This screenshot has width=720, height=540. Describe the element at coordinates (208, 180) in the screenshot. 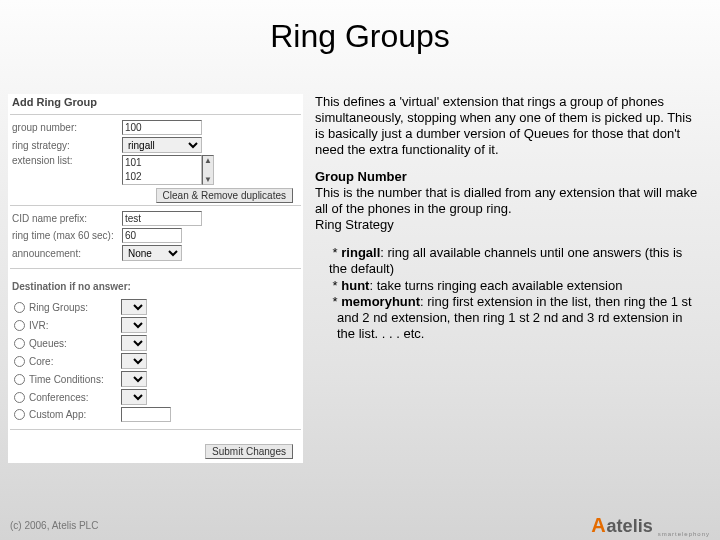

I see `list-scroll-down-icon: ▼` at that location.